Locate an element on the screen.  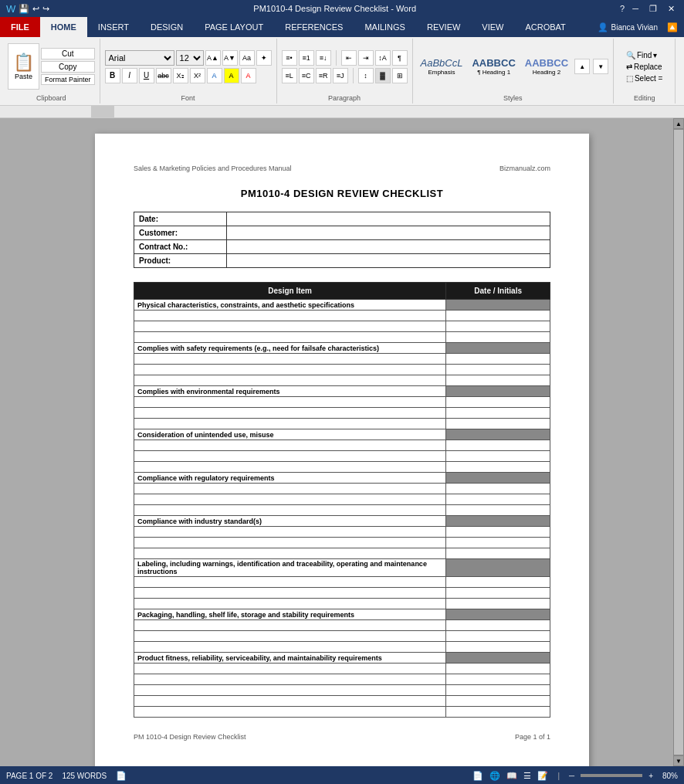
tab-insert: INSERT is located at coordinates (113, 27).